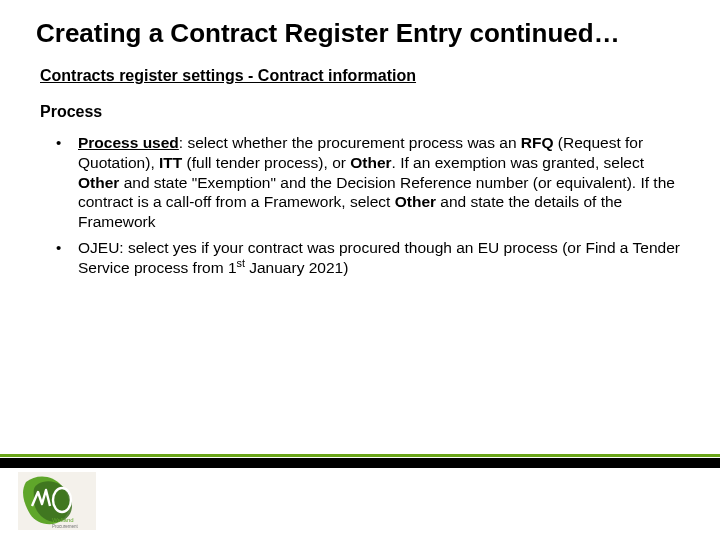 Image resolution: width=720 pixels, height=540 pixels. I want to click on text: OJEU: select yes if your contract was pr…, so click(379, 258).